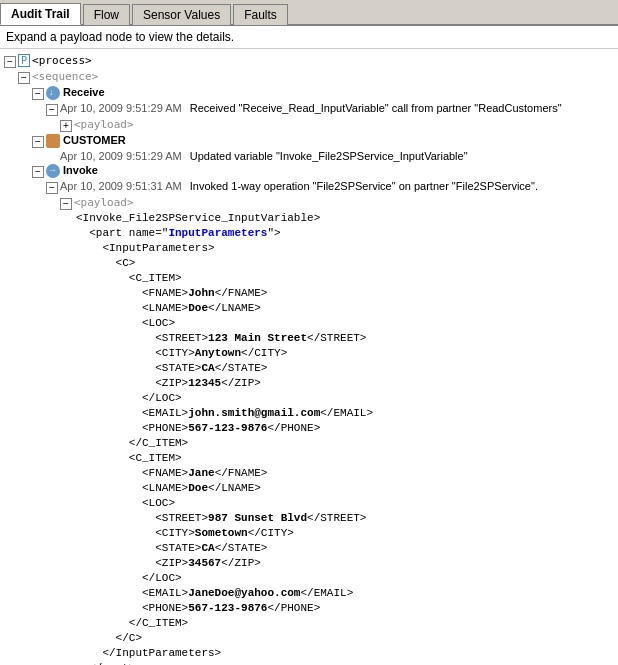 This screenshot has height=665, width=618. What do you see at coordinates (345, 638) in the screenshot?
I see `xml-line-29: </C>` at bounding box center [345, 638].